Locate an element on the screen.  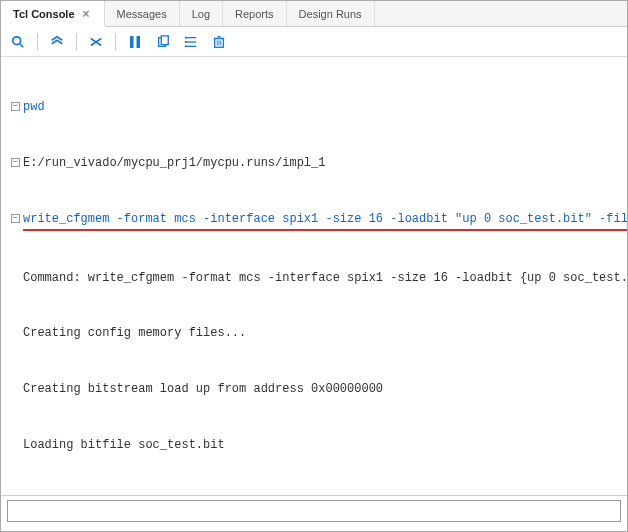
console-line: Command: write_cfgmem -format mcs -inter… is located at coordinates (325, 278).